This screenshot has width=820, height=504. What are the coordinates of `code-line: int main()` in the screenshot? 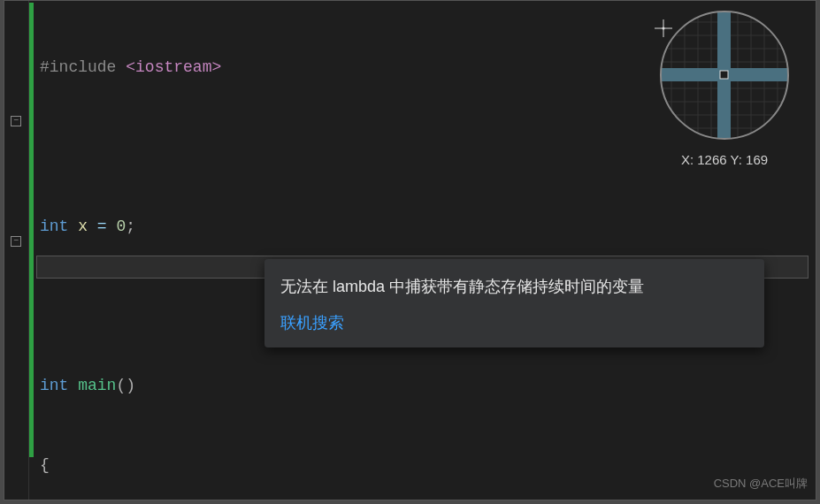 It's located at (428, 386).